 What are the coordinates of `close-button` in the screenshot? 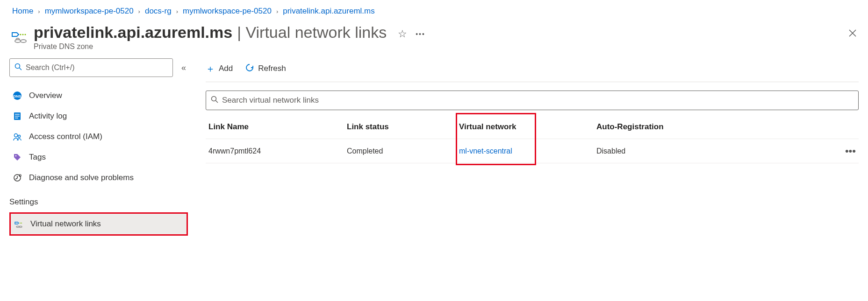 It's located at (854, 34).